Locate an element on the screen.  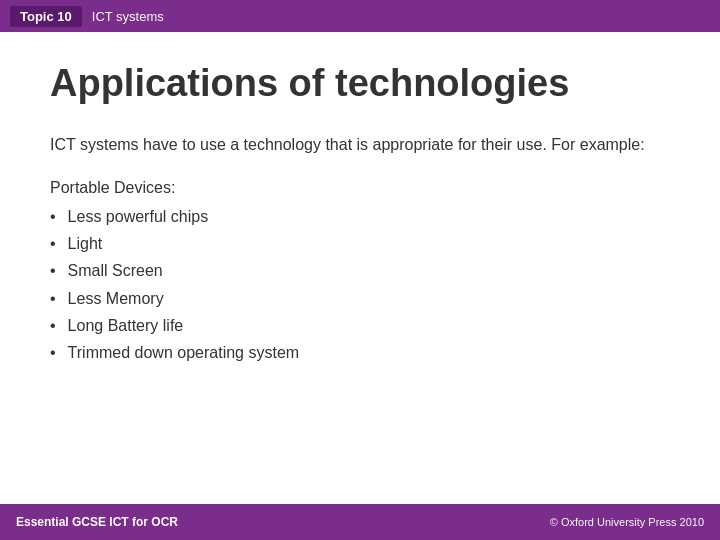
list-item-text: Less powerful chips is located at coordinates (138, 216).